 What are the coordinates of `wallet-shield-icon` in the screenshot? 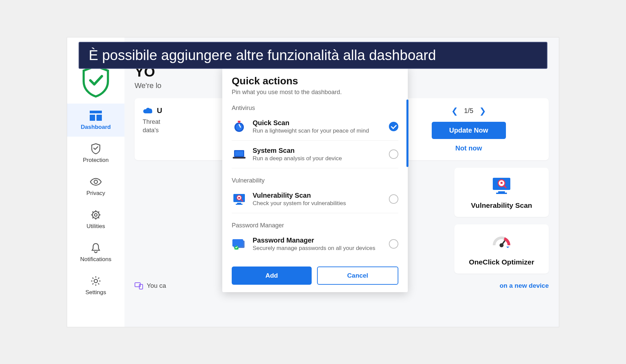 It's located at (239, 244).